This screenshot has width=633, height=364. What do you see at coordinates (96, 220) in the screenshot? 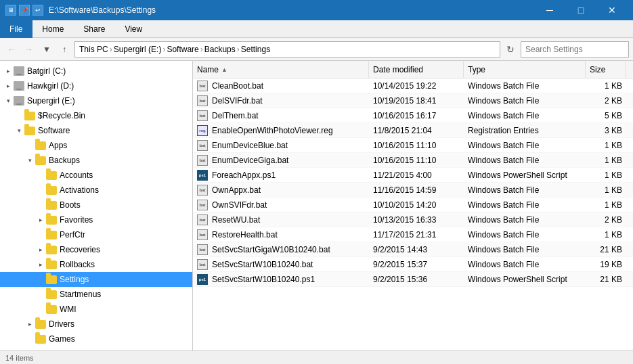
I see `tree-item-favorites: ▸Favorites` at bounding box center [96, 220].